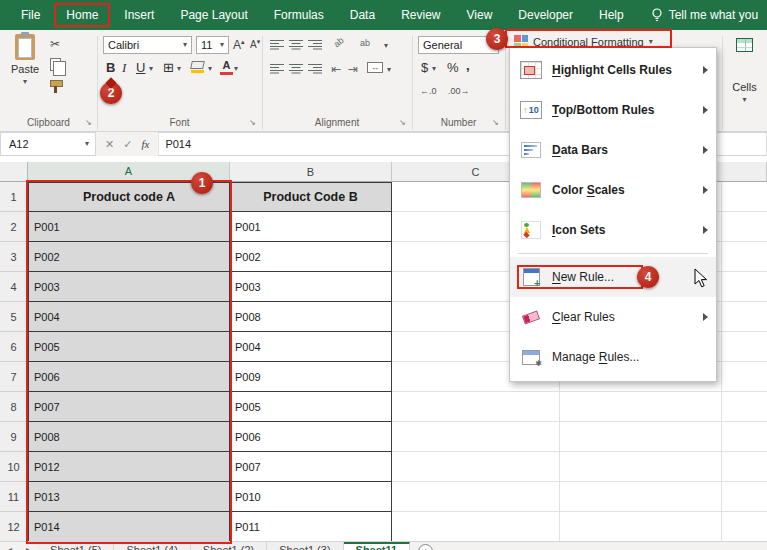 The width and height of the screenshot is (767, 550). I want to click on underline-button: U, so click(140, 68).